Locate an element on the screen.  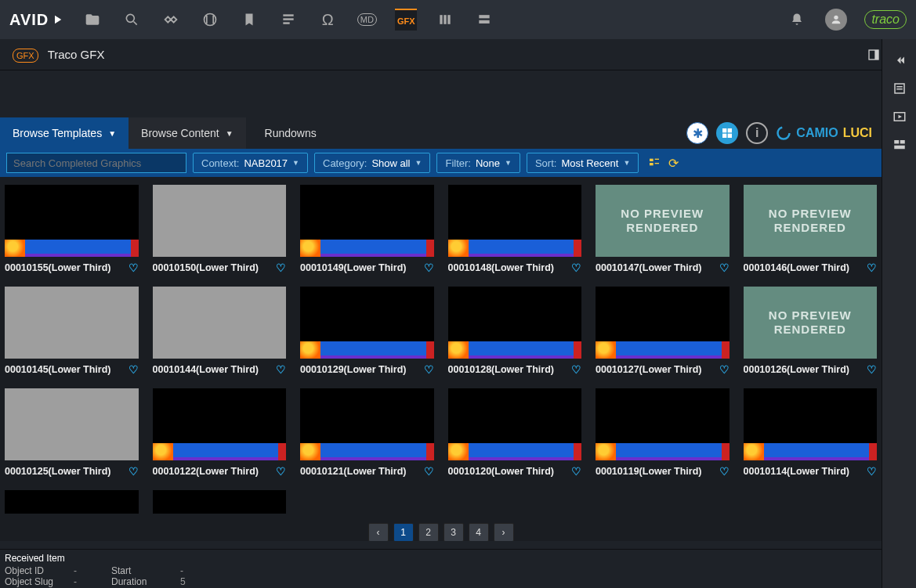
rail-layout-icon is located at coordinates (900, 145).